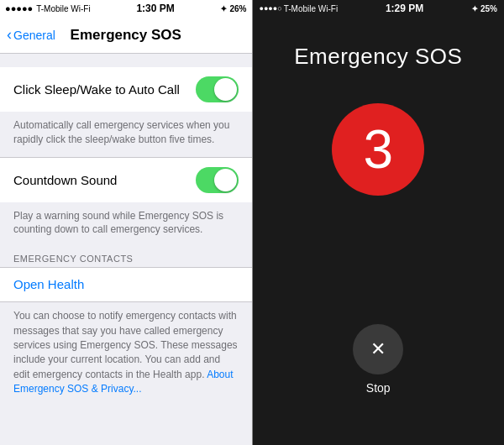 The height and width of the screenshot is (445, 504). I want to click on open-health-row: Open Health, so click(126, 285).